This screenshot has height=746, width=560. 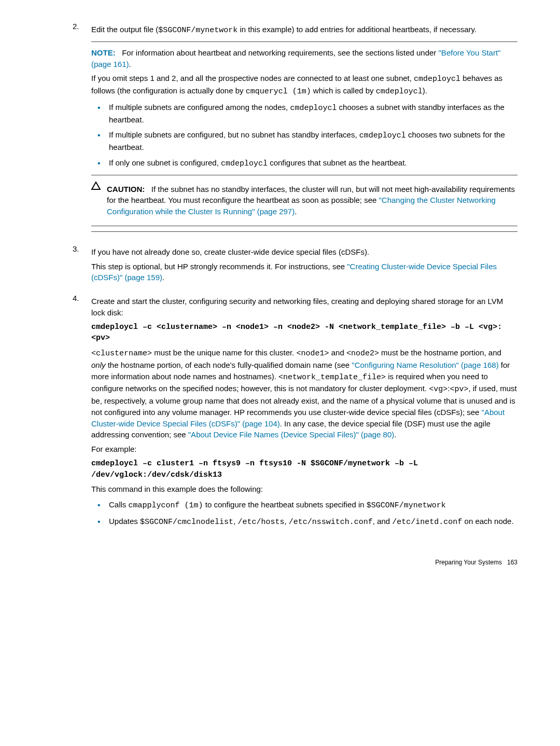 What do you see at coordinates (469, 562) in the screenshot?
I see `footer-section: Preparing Your Systems` at bounding box center [469, 562].